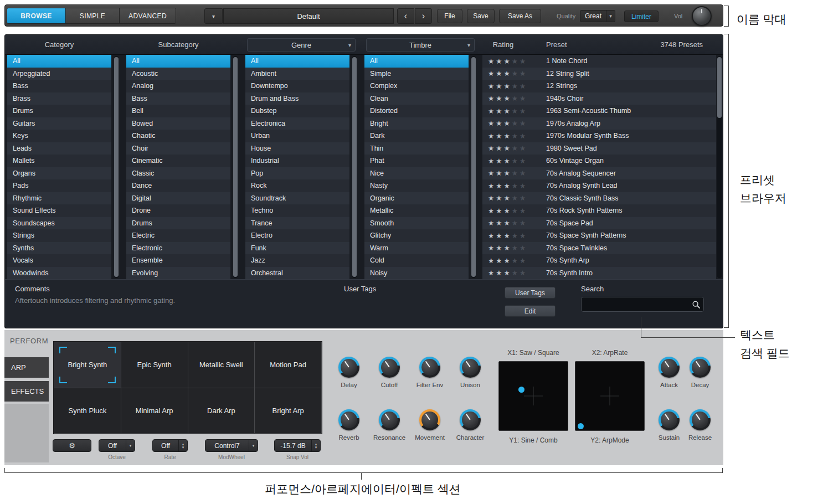  What do you see at coordinates (297, 198) in the screenshot?
I see `genre-item: Soundtrack` at bounding box center [297, 198].